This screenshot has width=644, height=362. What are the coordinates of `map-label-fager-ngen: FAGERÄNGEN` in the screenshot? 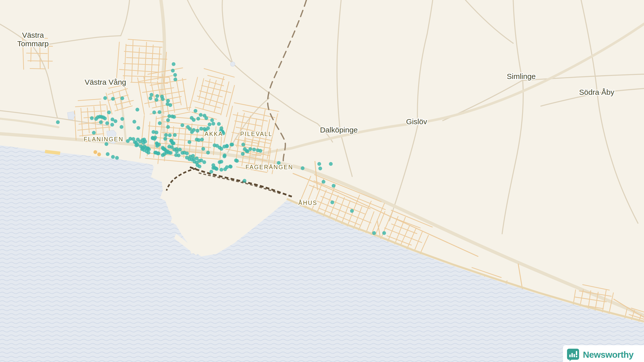 It's located at (269, 167).